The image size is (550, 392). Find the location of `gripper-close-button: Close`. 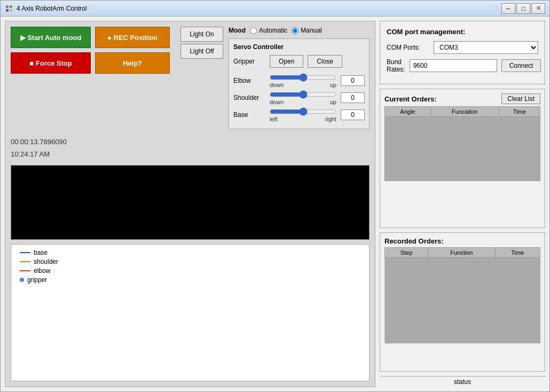

gripper-close-button: Close is located at coordinates (325, 61).